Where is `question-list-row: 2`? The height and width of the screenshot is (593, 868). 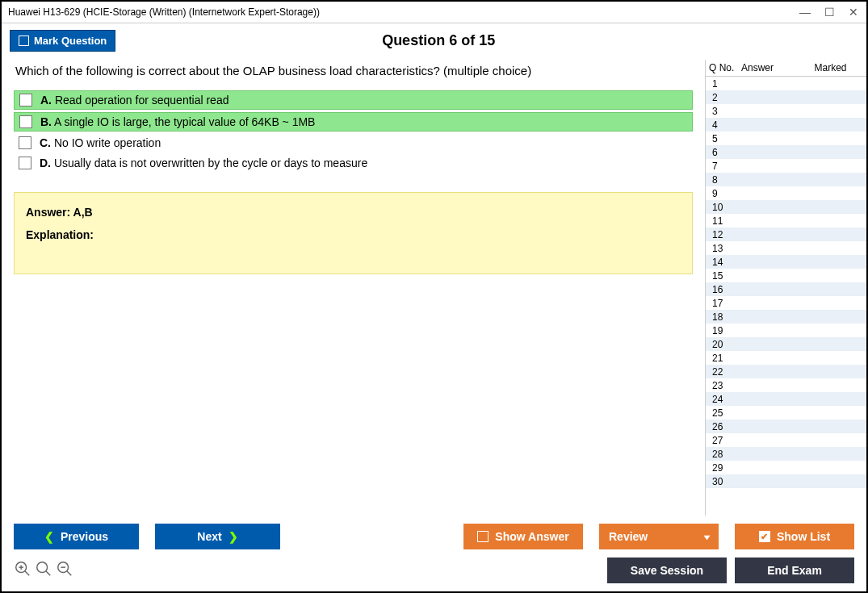 question-list-row: 2 is located at coordinates (786, 97).